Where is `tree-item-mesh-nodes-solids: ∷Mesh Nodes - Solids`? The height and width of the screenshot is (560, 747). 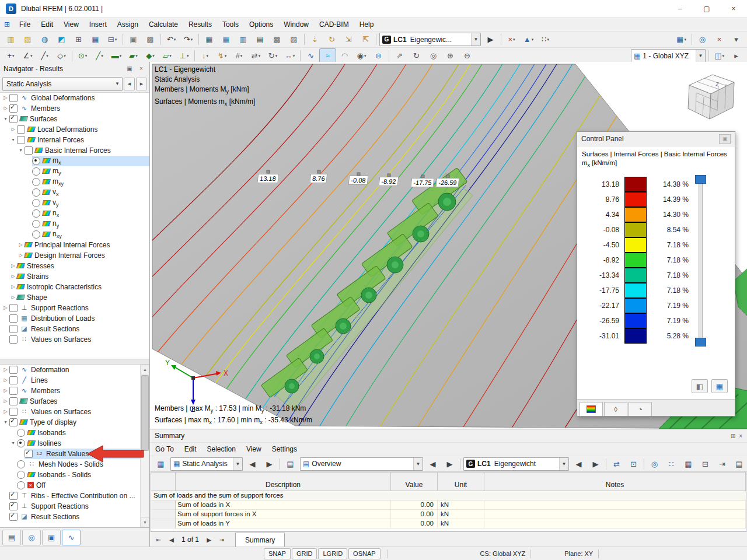
tree-item-mesh-nodes-solids: ∷Mesh Nodes - Solids is located at coordinates (70, 464).